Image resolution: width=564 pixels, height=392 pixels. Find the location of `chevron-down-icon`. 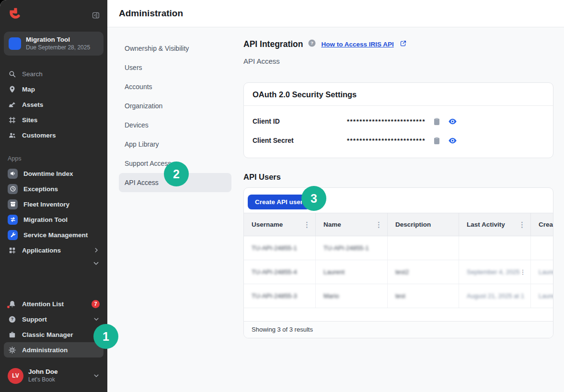

chevron-down-icon is located at coordinates (96, 265).